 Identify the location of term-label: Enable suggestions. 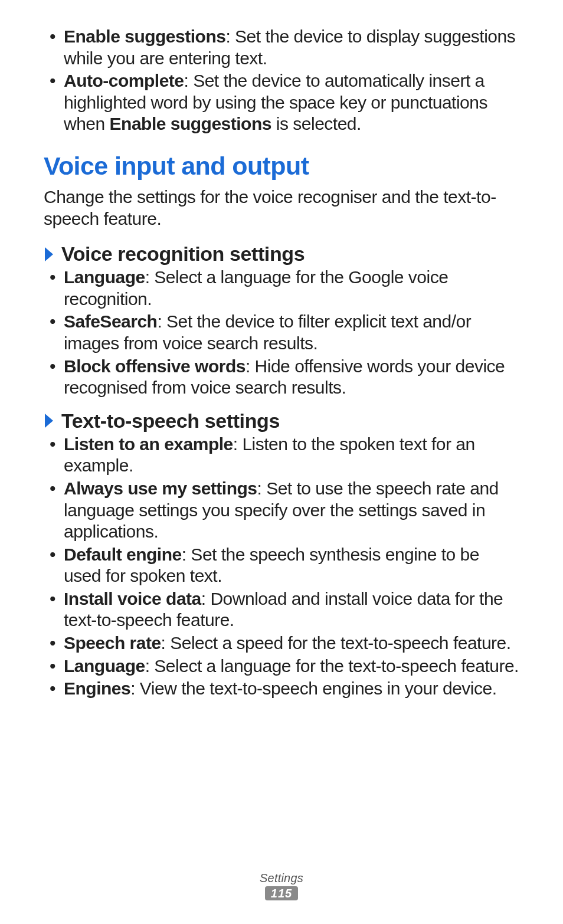
(145, 37).